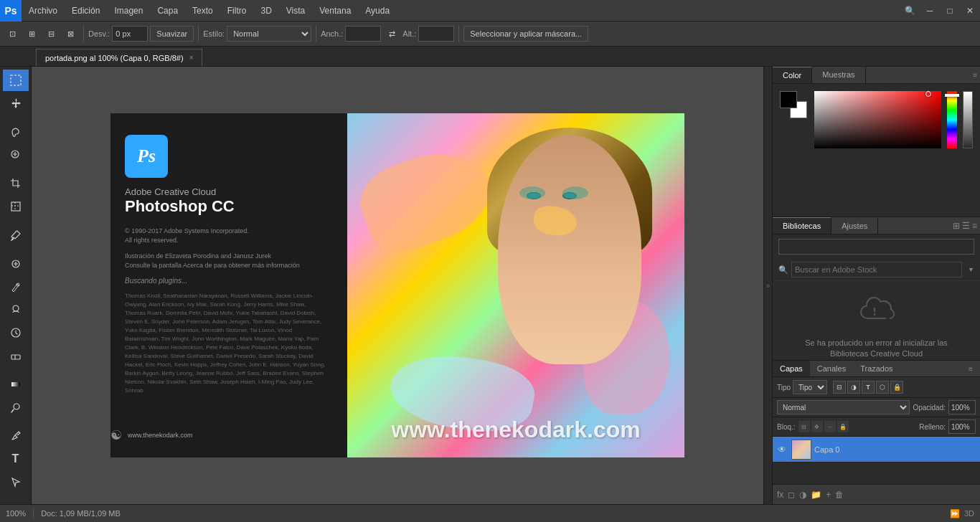  What do you see at coordinates (839, 75) in the screenshot?
I see `tab-muestras: Muestras` at bounding box center [839, 75].